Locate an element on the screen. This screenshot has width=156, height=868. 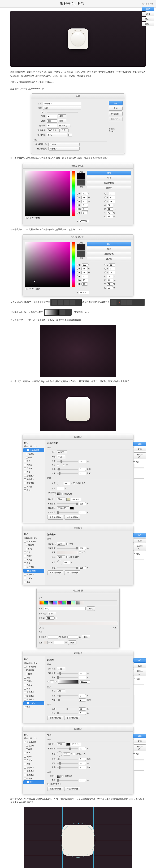
background-preview is located at coordinates (78, 351).